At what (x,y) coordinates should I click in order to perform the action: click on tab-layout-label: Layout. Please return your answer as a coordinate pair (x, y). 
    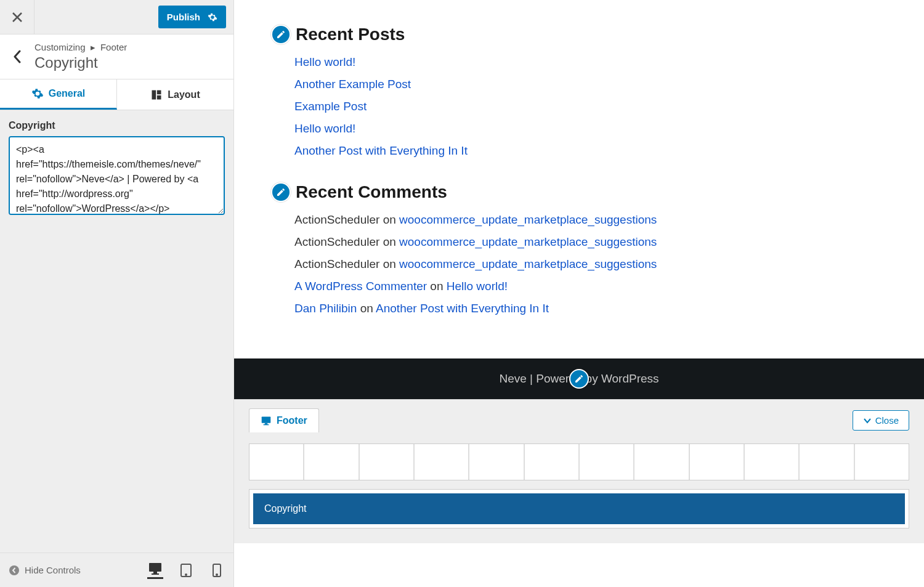
    Looking at the image, I should click on (184, 95).